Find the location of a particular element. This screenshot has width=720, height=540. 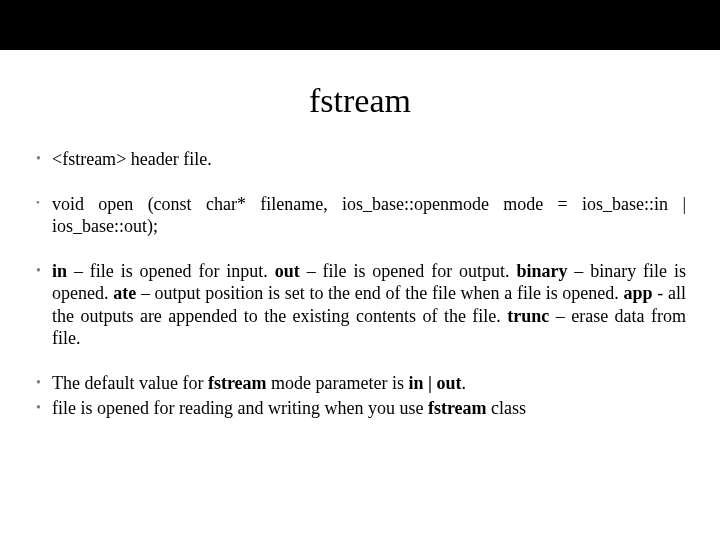

bullet-text: void open (const char* filename, ios_bas… is located at coordinates (369, 216).